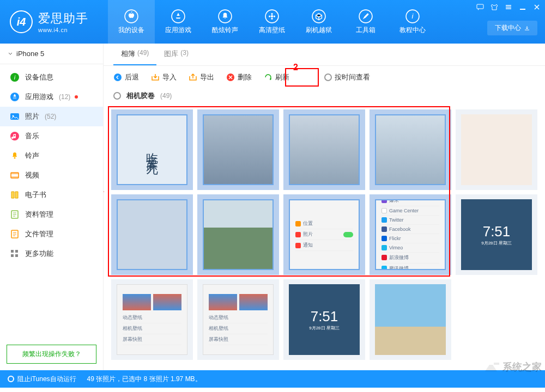 The image size is (545, 392). I want to click on download-icon, so click(527, 28).